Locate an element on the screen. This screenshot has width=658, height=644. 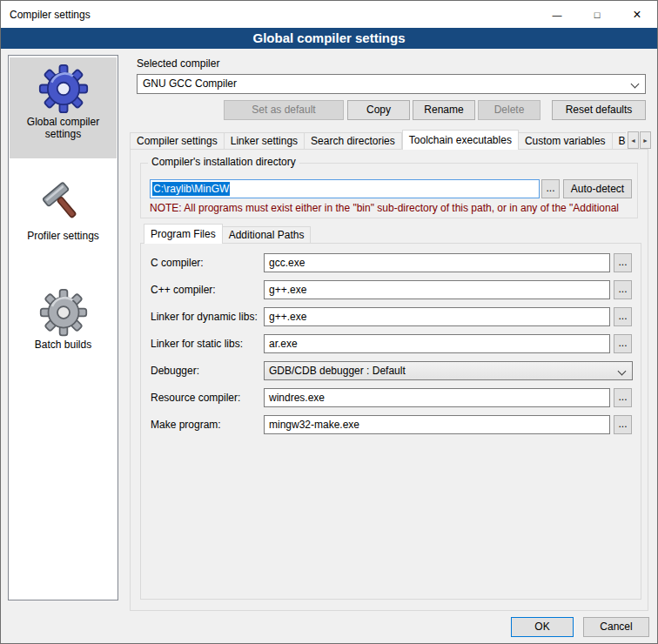
installation-directory-value: C:\raylib\MinGW is located at coordinates (191, 189).